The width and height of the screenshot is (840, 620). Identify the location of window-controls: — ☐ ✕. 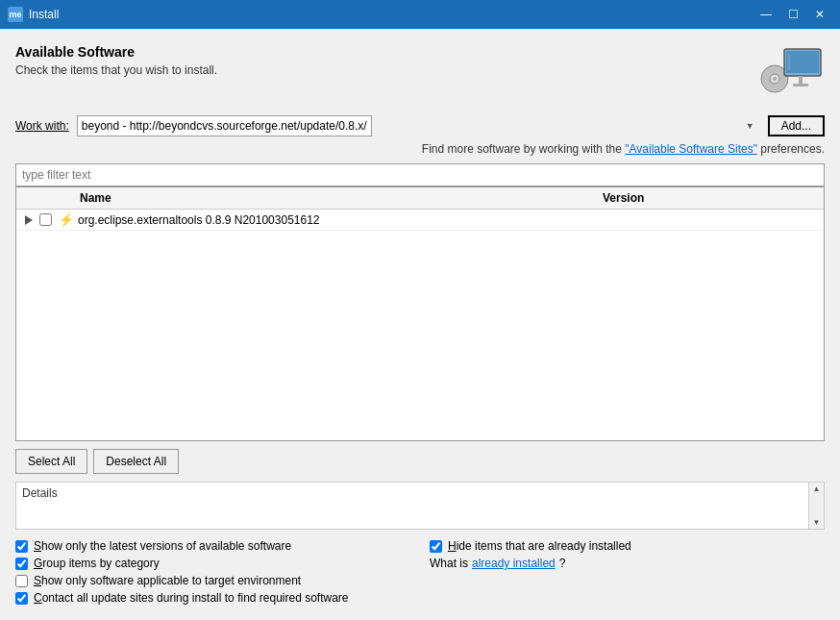
(793, 14).